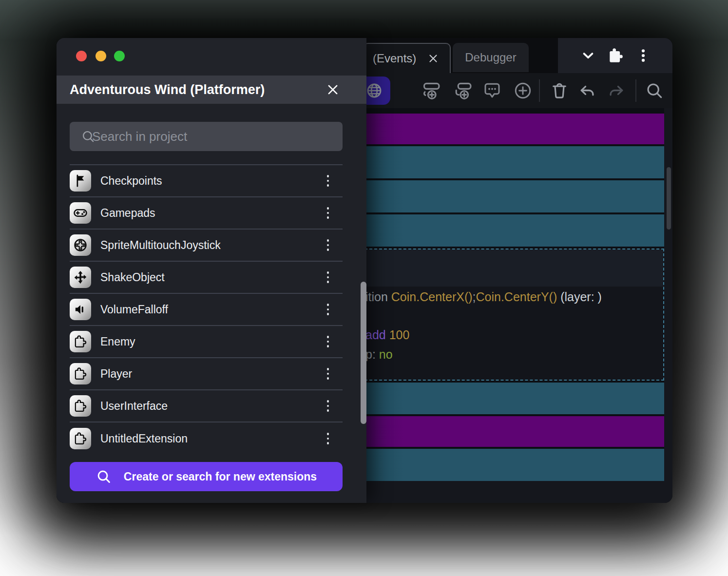  What do you see at coordinates (101, 56) in the screenshot?
I see `traffic-light-minimize-button` at bounding box center [101, 56].